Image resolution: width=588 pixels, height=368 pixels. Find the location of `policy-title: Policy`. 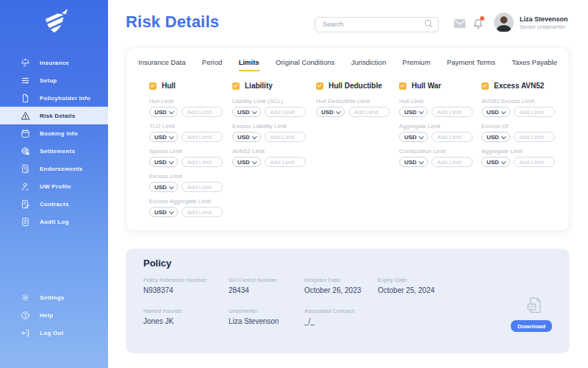

policy-title: Policy is located at coordinates (157, 263).